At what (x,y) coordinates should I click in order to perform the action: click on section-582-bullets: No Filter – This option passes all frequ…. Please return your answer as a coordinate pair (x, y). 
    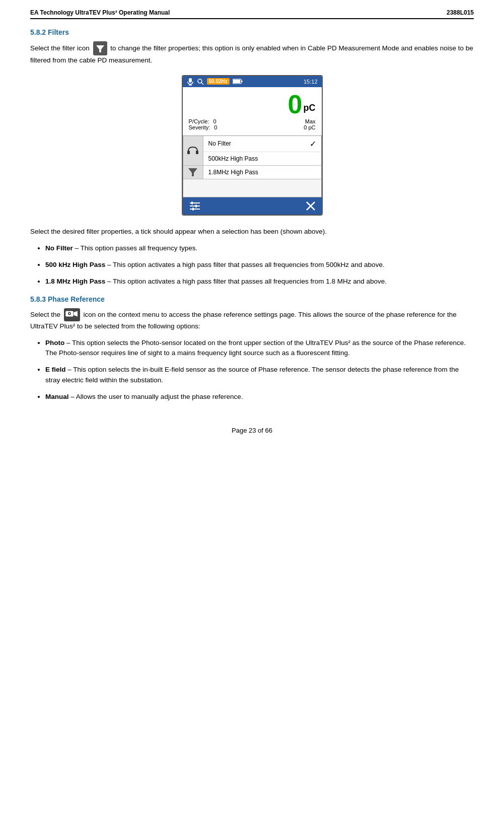
    Looking at the image, I should click on (260, 265).